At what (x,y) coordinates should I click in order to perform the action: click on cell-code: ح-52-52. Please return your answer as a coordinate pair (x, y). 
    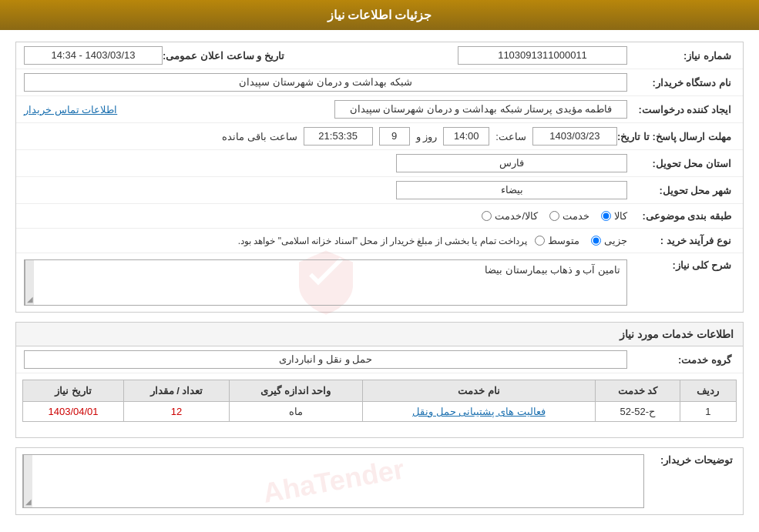
    Looking at the image, I should click on (638, 412).